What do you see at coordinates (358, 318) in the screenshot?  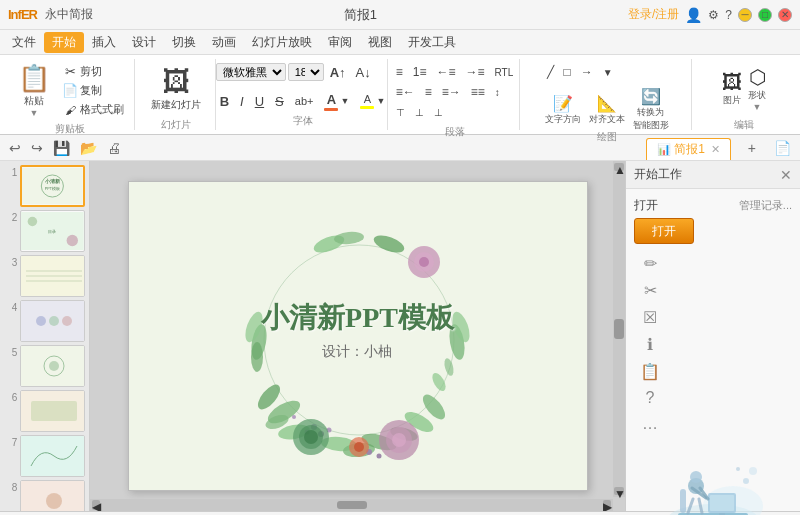 I see `slide-main-title: 小清新PPT模板` at bounding box center [358, 318].